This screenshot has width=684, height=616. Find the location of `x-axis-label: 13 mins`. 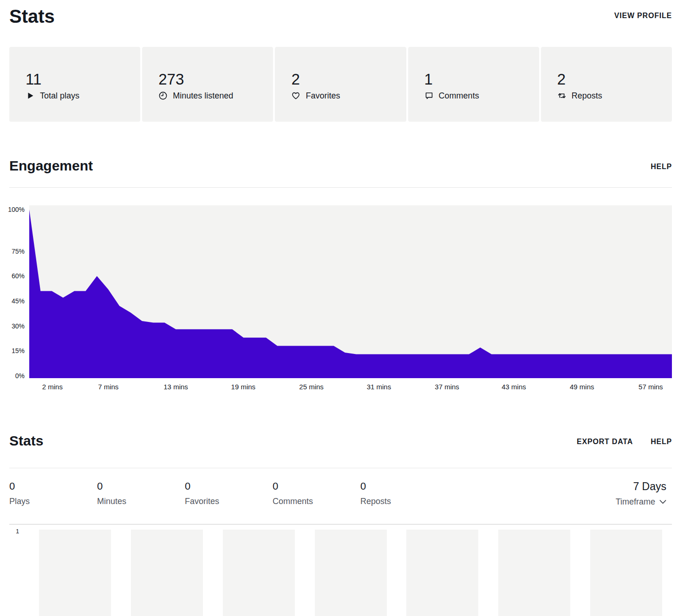

x-axis-label: 13 mins is located at coordinates (176, 387).